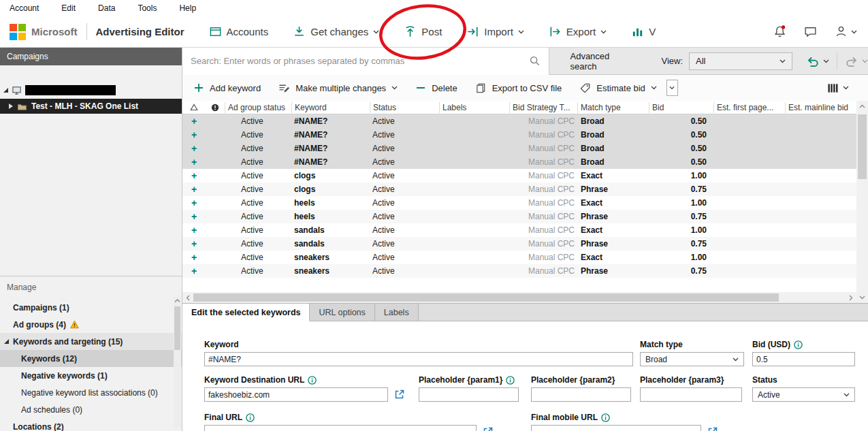 This screenshot has width=868, height=431. I want to click on sidebar-item-keywords-and-targeting-15: Keywords and targeting (15), so click(91, 342).